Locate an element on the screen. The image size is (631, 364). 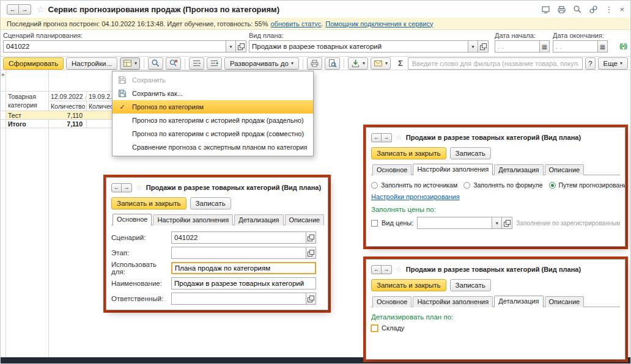
plan-kind-open-button is located at coordinates (483, 46).